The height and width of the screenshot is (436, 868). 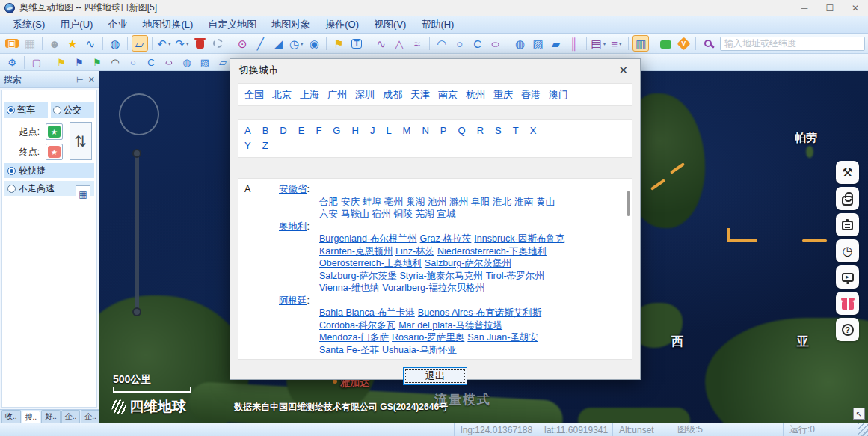 What do you see at coordinates (79, 79) in the screenshot?
I see `auto-hide-pin-icon: ⊥` at bounding box center [79, 79].